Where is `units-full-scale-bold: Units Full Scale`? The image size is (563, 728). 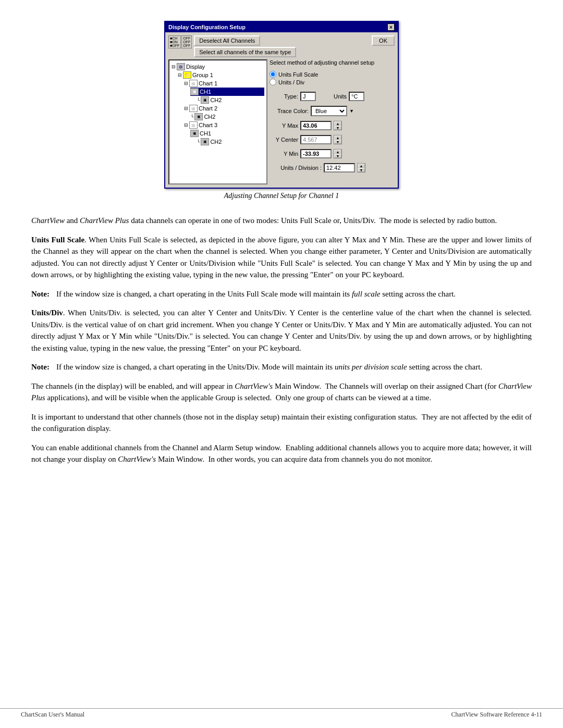 units-full-scale-bold: Units Full Scale is located at coordinates (58, 240).